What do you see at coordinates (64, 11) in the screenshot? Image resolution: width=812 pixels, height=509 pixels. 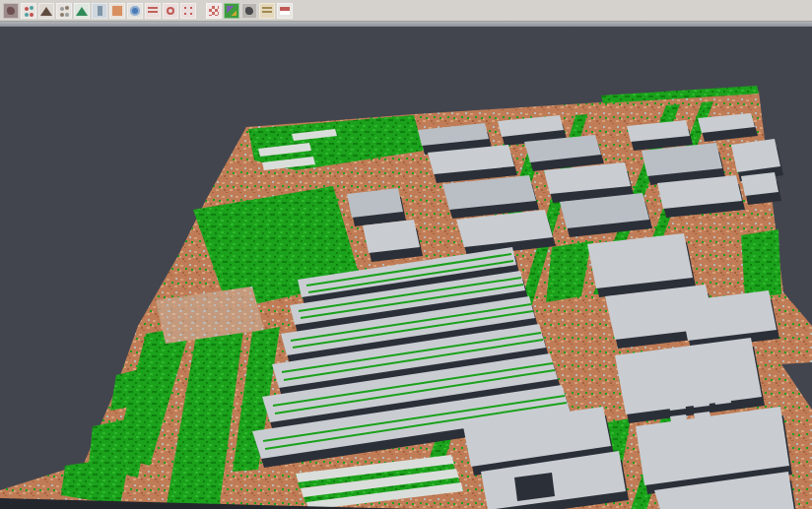 I see `markers-icon` at bounding box center [64, 11].